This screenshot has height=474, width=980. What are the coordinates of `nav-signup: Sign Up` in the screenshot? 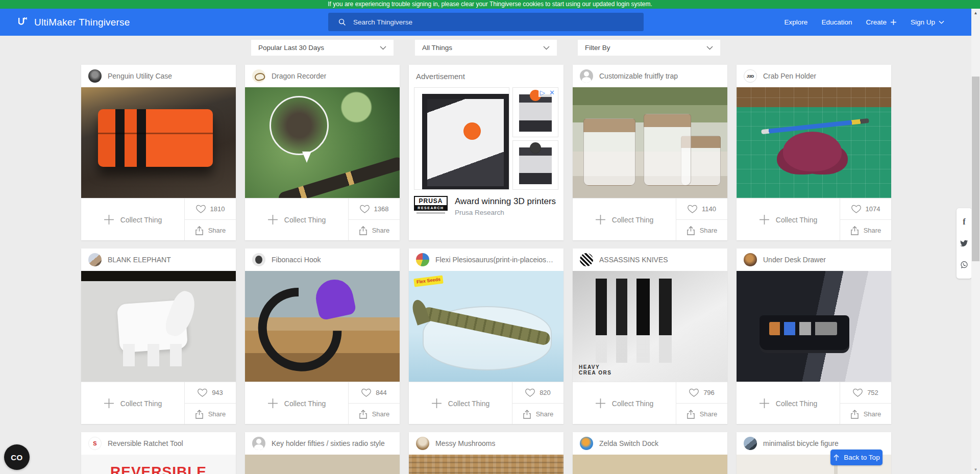 It's located at (927, 22).